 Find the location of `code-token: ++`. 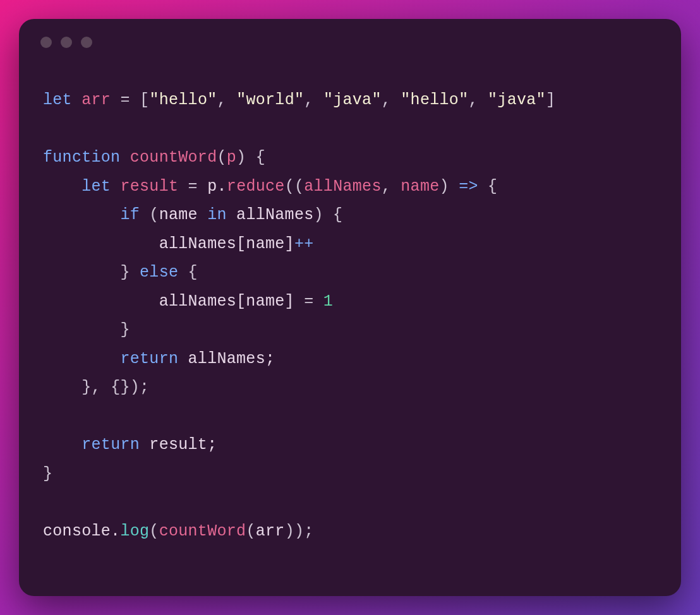

code-token: ++ is located at coordinates (305, 244).